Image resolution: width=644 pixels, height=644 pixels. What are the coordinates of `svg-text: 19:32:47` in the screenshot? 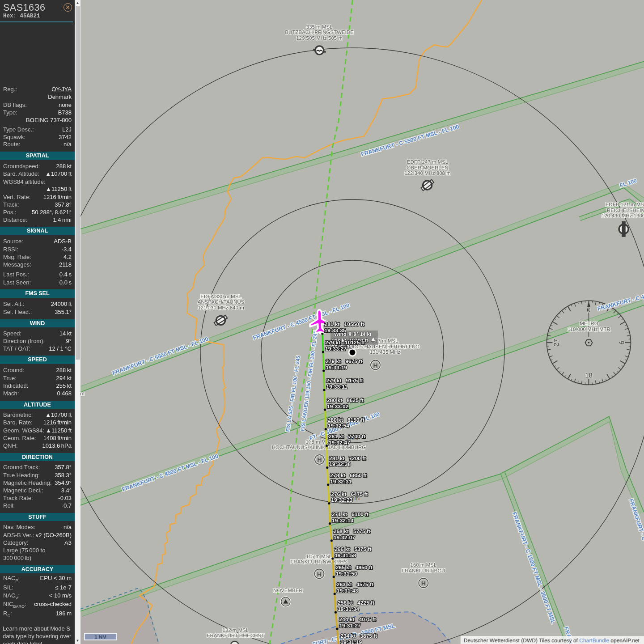 It's located at (339, 442).